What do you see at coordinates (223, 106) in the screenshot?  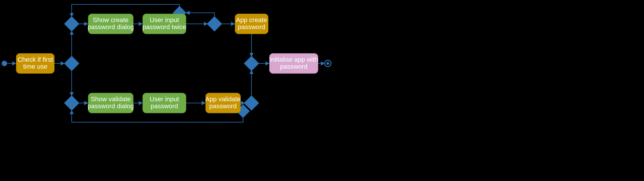 I see `task-app-validate-label-2: password` at bounding box center [223, 106].